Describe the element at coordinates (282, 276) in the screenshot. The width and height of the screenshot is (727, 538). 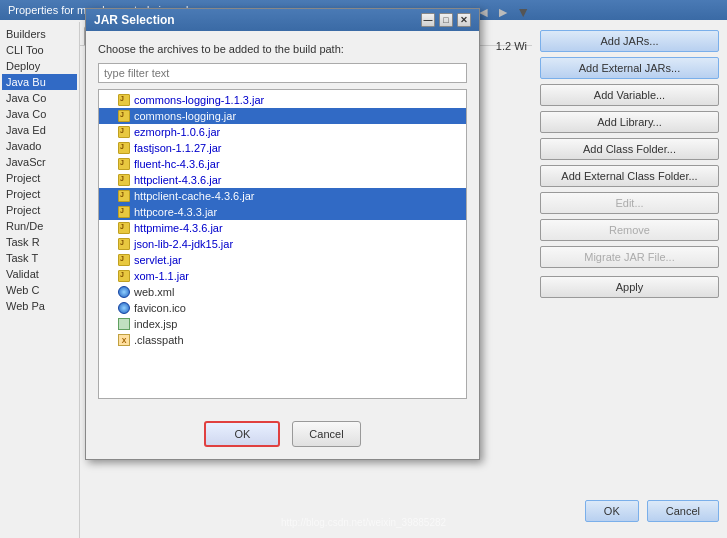
I see `list-item: xom-1.1.jar` at that location.